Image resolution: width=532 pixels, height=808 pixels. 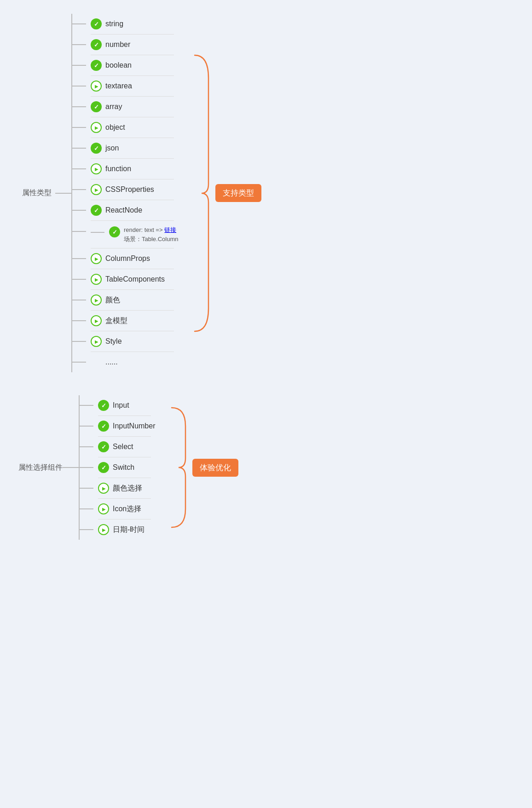 What do you see at coordinates (118, 169) in the screenshot?
I see `item-label: function` at bounding box center [118, 169].